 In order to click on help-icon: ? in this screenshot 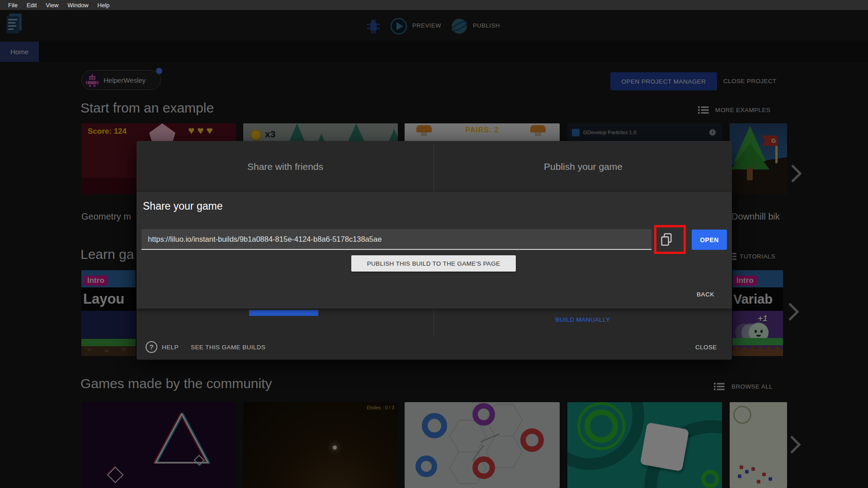, I will do `click(151, 347)`.